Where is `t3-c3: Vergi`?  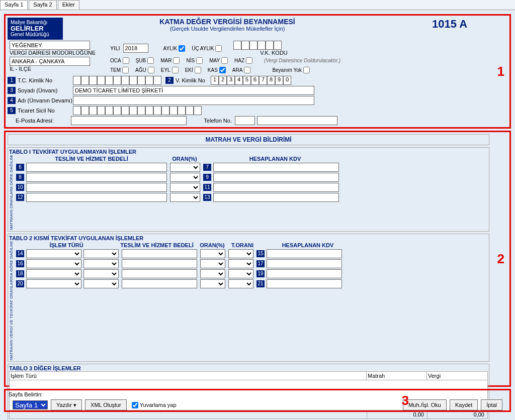 t3-c3: Vergi is located at coordinates (457, 376).